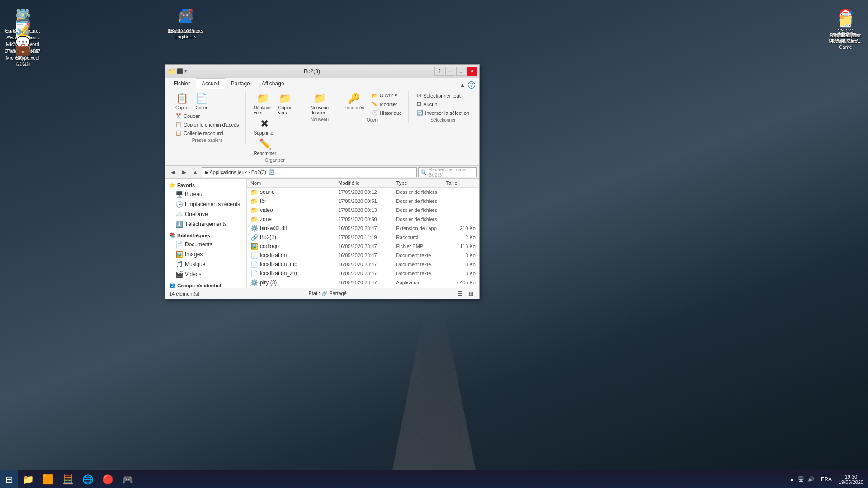 The image size is (868, 488). Describe the element at coordinates (211, 84) in the screenshot. I see `tab-accueil: Accueil` at that location.